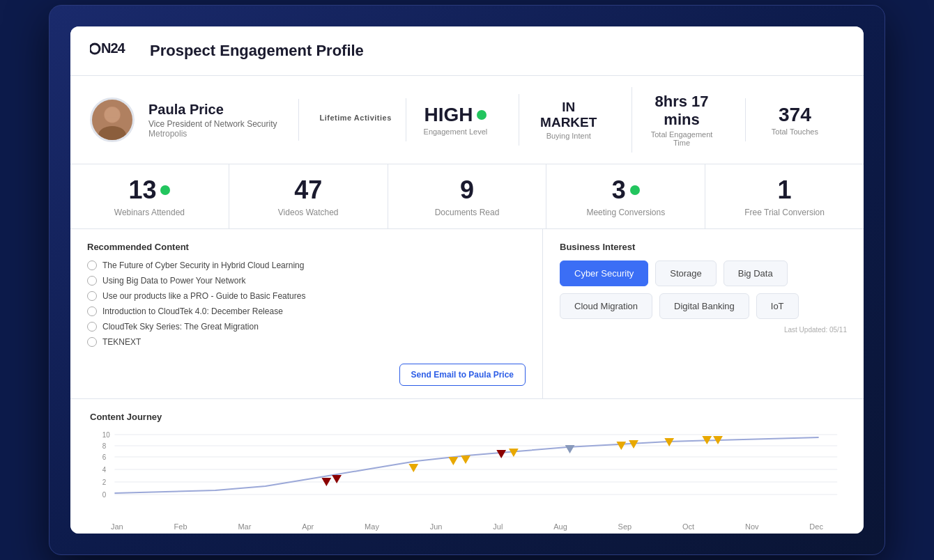 The height and width of the screenshot is (560, 934). I want to click on content-item-1: Using Big Data to Power Your Network, so click(307, 281).